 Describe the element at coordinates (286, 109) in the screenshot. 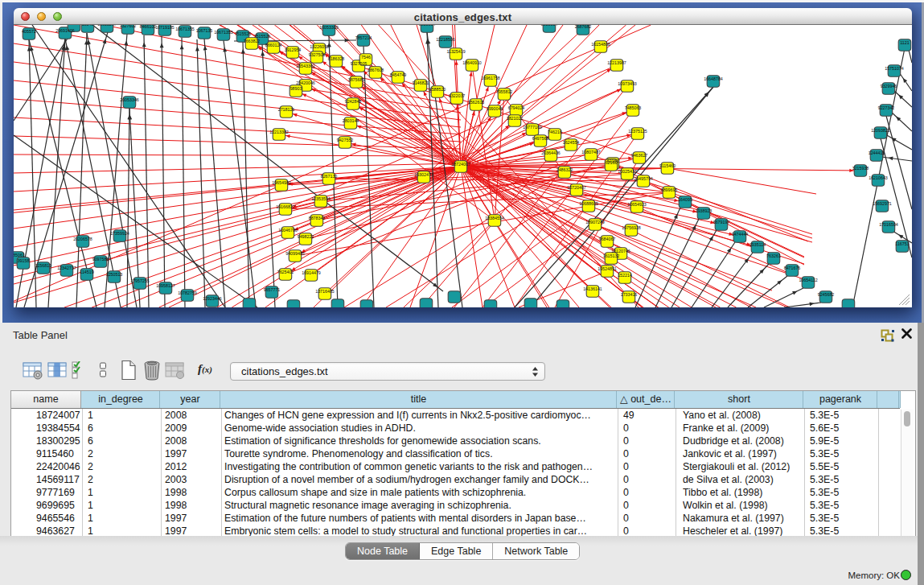

I see `svg-text: 2718126` at that location.